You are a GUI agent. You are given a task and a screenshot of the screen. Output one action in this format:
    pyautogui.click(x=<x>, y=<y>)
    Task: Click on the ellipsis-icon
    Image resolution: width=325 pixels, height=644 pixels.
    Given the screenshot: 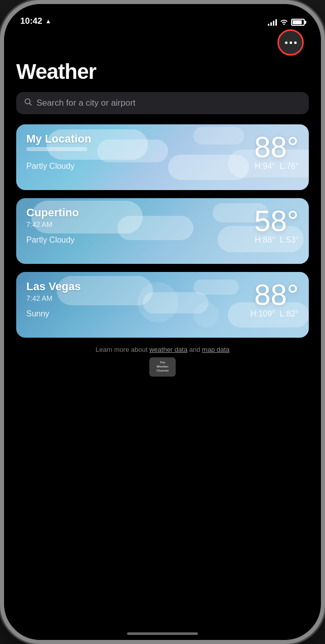 What is the action you would take?
    pyautogui.click(x=291, y=42)
    